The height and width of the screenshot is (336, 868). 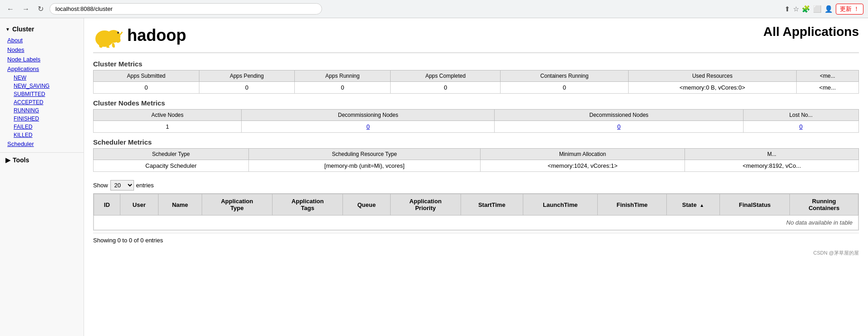 I want to click on sidebar-item-about: About, so click(x=42, y=40).